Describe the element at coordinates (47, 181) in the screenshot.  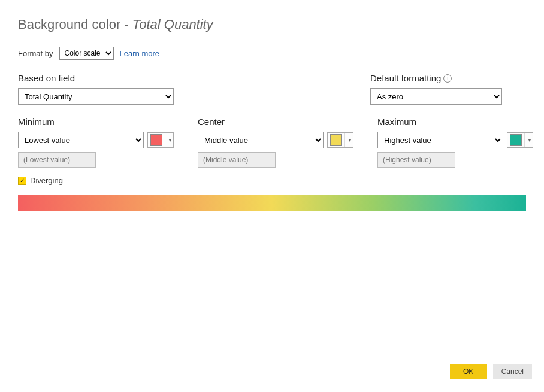
I see `diverging-label: Diverging` at that location.